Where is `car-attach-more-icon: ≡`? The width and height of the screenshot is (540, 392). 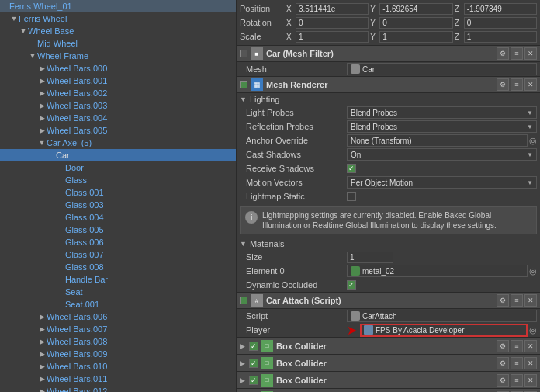 car-attach-more-icon: ≡ is located at coordinates (517, 300).